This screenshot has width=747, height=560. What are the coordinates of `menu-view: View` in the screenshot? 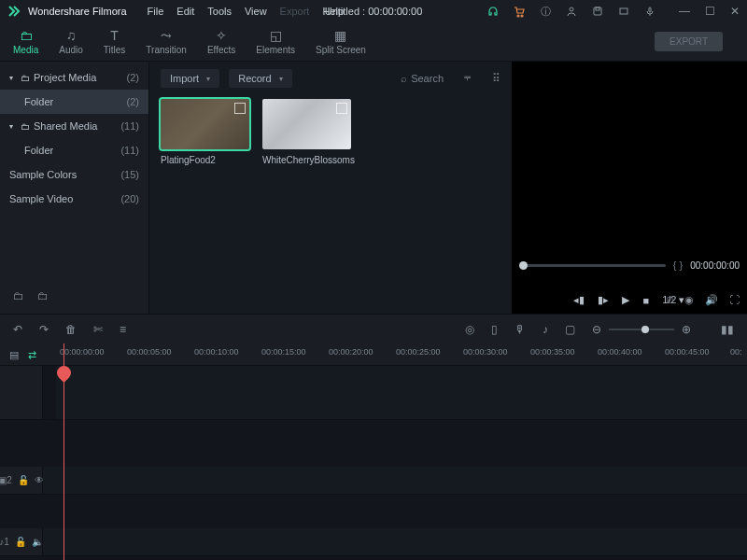 It's located at (256, 11).